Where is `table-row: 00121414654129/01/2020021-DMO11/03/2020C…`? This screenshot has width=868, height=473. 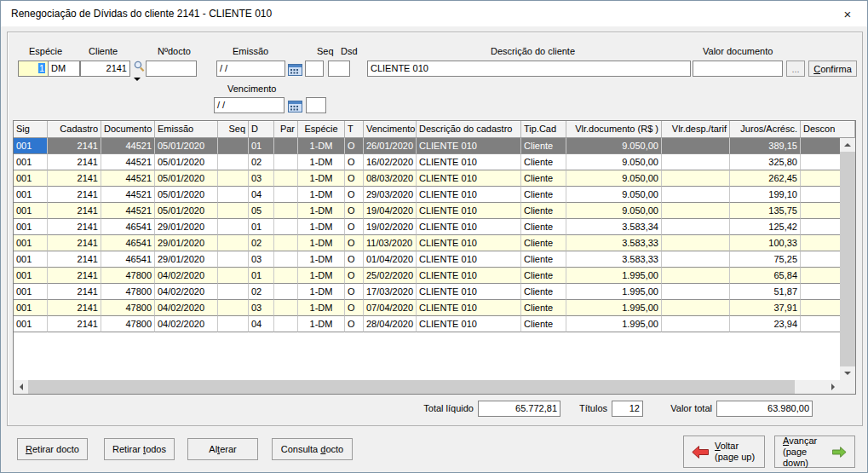 table-row: 00121414654129/01/2020021-DMO11/03/2020C… is located at coordinates (434, 244).